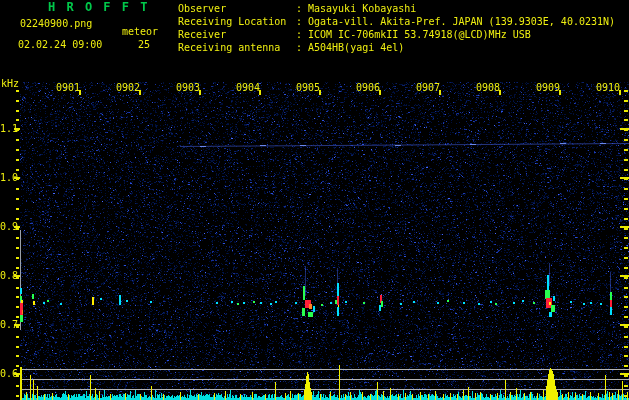  Describe the element at coordinates (420, 34) in the screenshot. I see `info-value: ICOM IC-706mkII 53.74918(@LCD)MHz USB` at that location.